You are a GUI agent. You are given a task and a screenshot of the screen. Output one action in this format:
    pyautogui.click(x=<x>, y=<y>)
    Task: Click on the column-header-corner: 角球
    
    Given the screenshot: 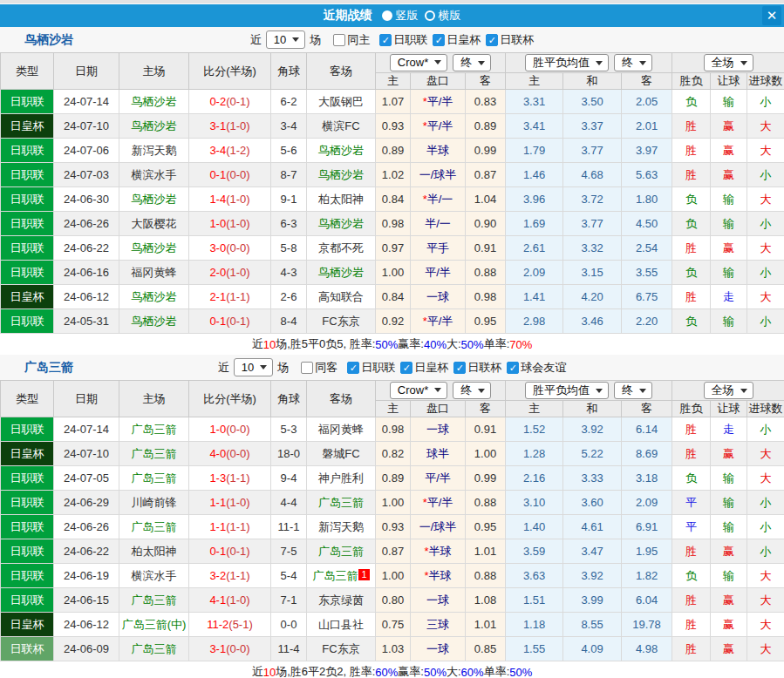 What is the action you would take?
    pyautogui.click(x=290, y=71)
    